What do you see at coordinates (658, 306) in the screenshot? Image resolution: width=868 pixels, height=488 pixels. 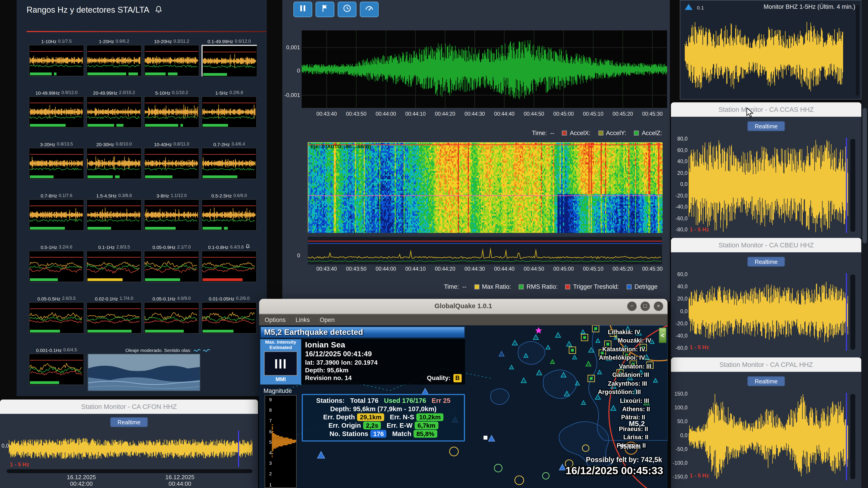 I see `close-button: ×` at bounding box center [658, 306].